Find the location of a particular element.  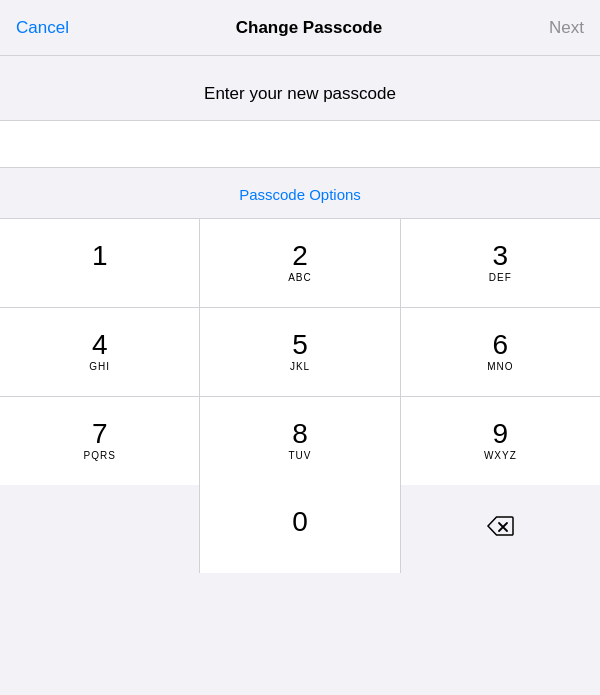

key-9-number: 9 is located at coordinates (501, 434).